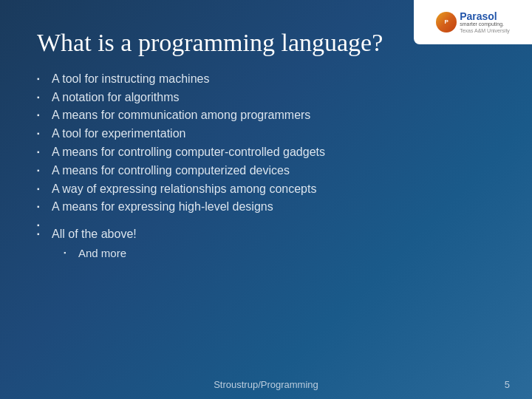  What do you see at coordinates (473, 22) in the screenshot?
I see `logo-parasol: P Parasol smarter computing. Texas A&M U…` at bounding box center [473, 22].